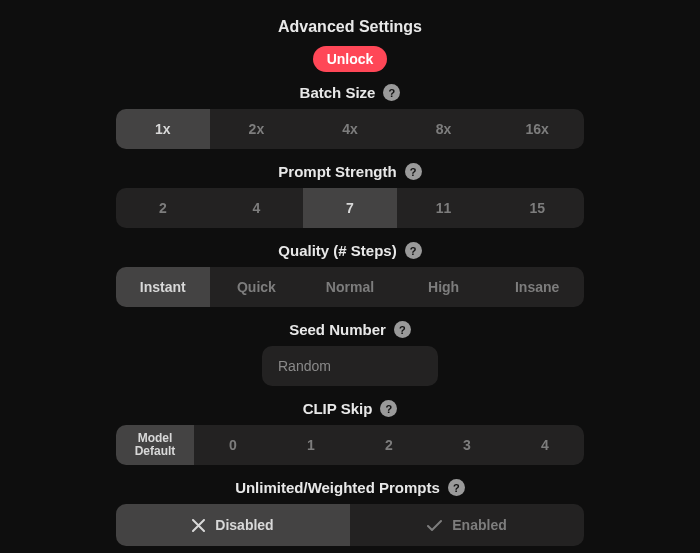 This screenshot has height=553, width=700. Describe the element at coordinates (444, 287) in the screenshot. I see `quality-option-high: High` at that location.